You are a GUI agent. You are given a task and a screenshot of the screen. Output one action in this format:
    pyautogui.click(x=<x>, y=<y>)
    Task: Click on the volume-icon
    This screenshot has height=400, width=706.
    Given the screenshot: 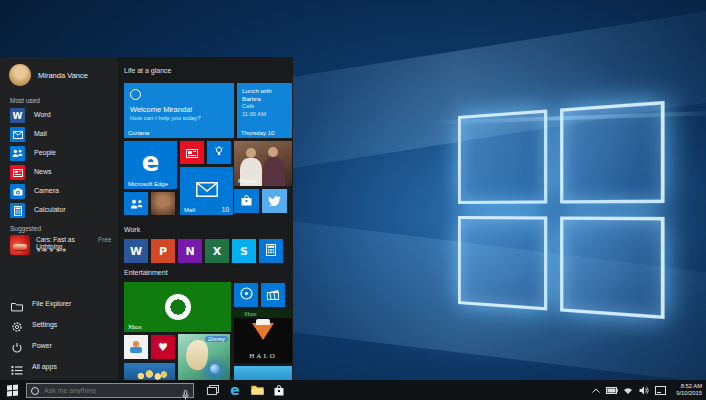 What is the action you would take?
    pyautogui.click(x=644, y=390)
    